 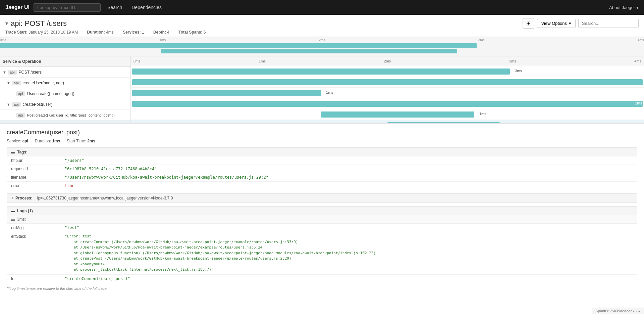 What do you see at coordinates (115, 7) in the screenshot?
I see `search-nav-button: Search` at bounding box center [115, 7].